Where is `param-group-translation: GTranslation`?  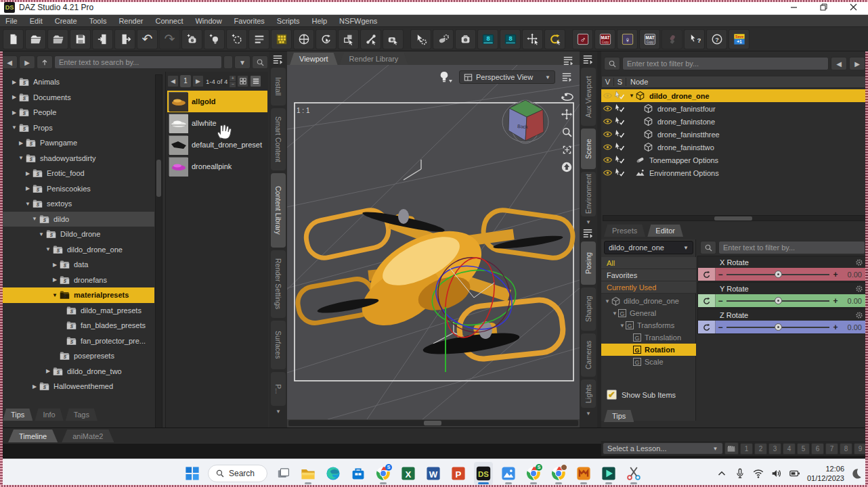
param-group-translation: GTranslation is located at coordinates (649, 338).